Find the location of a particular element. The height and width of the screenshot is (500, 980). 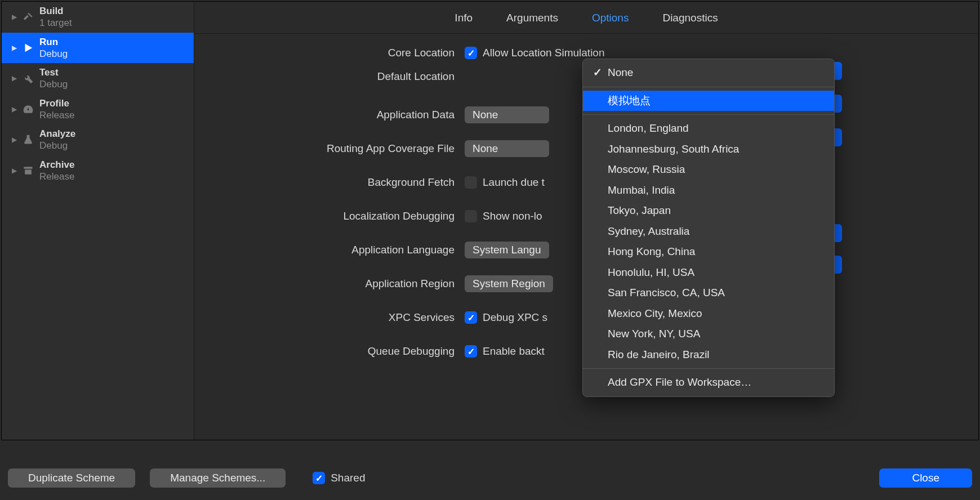

tab-info: Info is located at coordinates (464, 18).